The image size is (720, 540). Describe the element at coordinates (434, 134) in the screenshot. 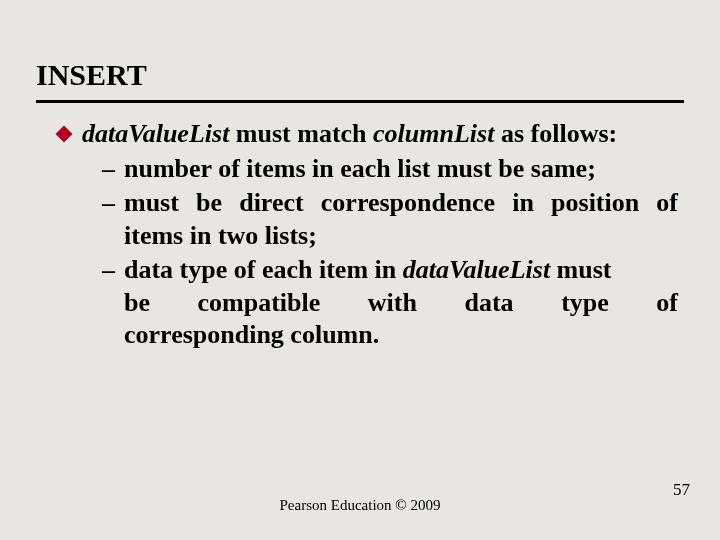

I see `lead-italic-2: columnList` at that location.